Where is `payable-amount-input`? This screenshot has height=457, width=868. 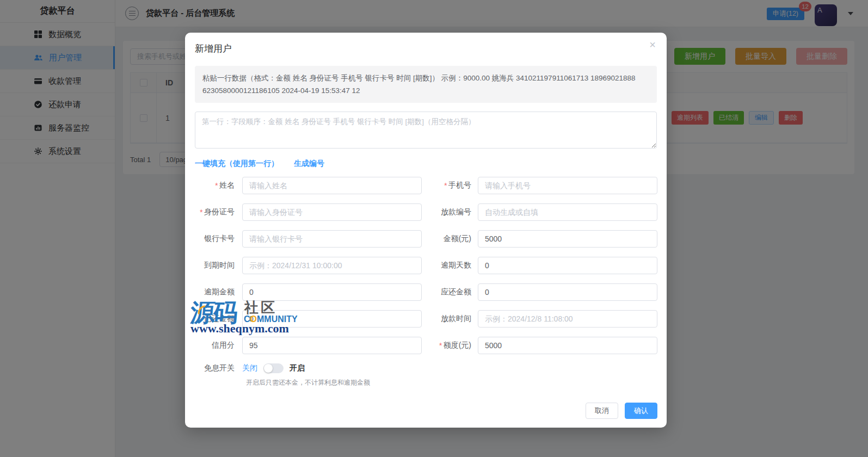 payable-amount-input is located at coordinates (568, 292).